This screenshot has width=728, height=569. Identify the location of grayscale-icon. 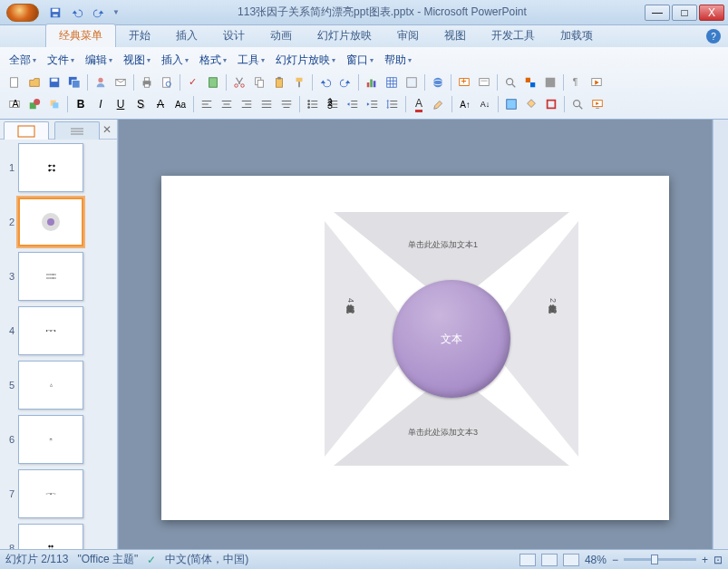
(550, 82).